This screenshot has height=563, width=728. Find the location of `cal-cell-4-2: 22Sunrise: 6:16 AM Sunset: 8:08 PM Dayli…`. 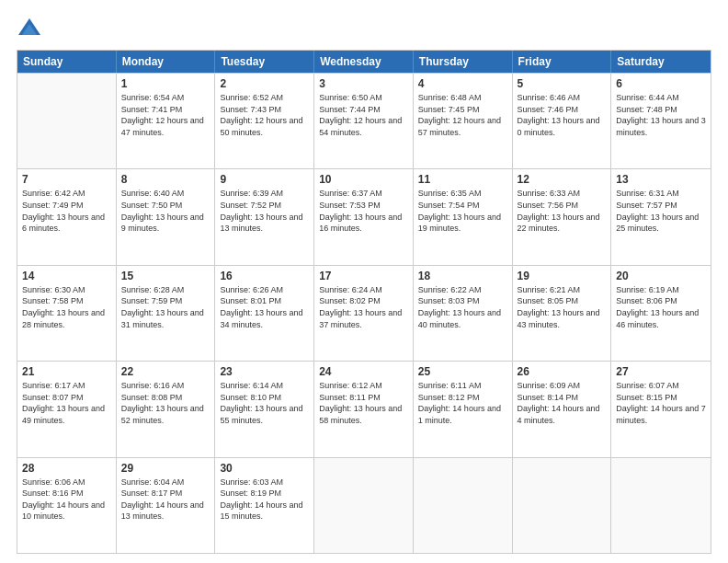

cal-cell-4-2: 22Sunrise: 6:16 AM Sunset: 8:08 PM Dayli… is located at coordinates (166, 408).